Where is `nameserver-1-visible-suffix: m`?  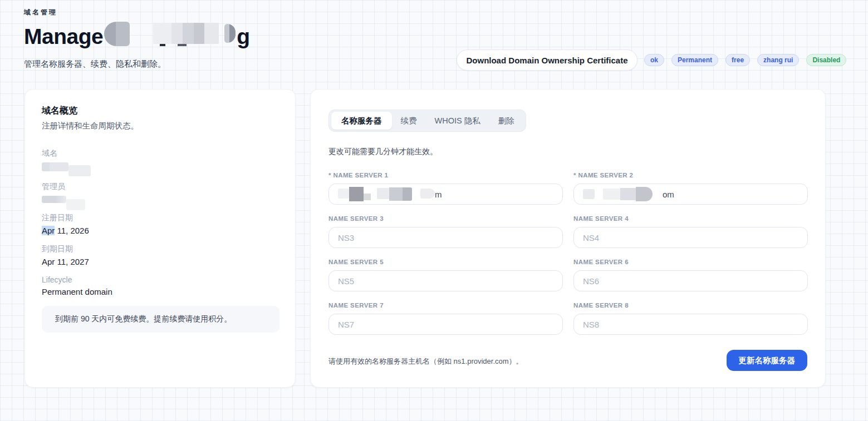 nameserver-1-visible-suffix: m is located at coordinates (439, 195).